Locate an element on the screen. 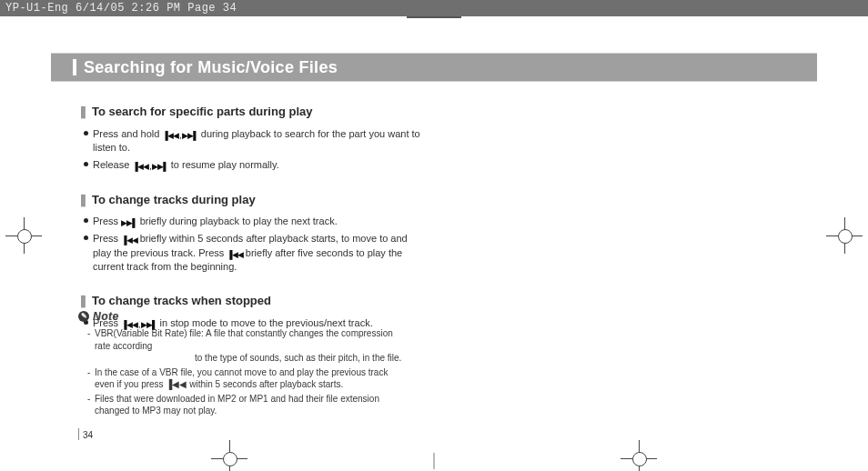 The width and height of the screenshot is (868, 471). section-heading: ❚To search for specific parts during pla… is located at coordinates (251, 112).